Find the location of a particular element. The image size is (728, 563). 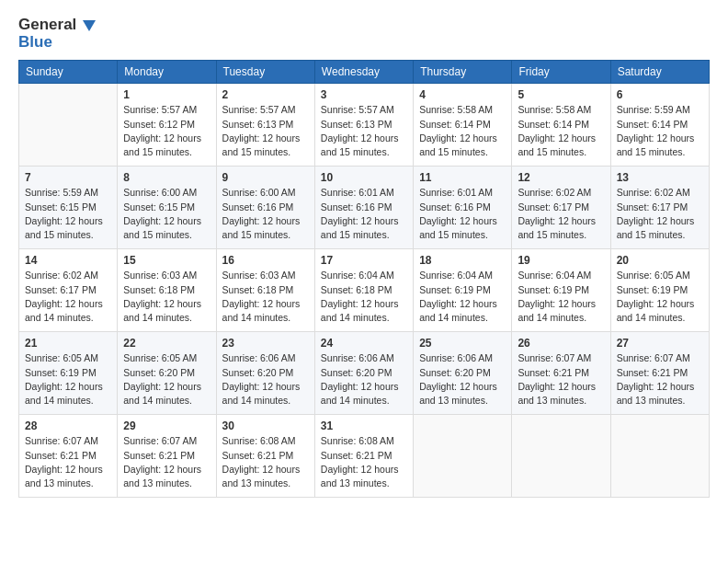

day-number: 8 is located at coordinates (166, 178).